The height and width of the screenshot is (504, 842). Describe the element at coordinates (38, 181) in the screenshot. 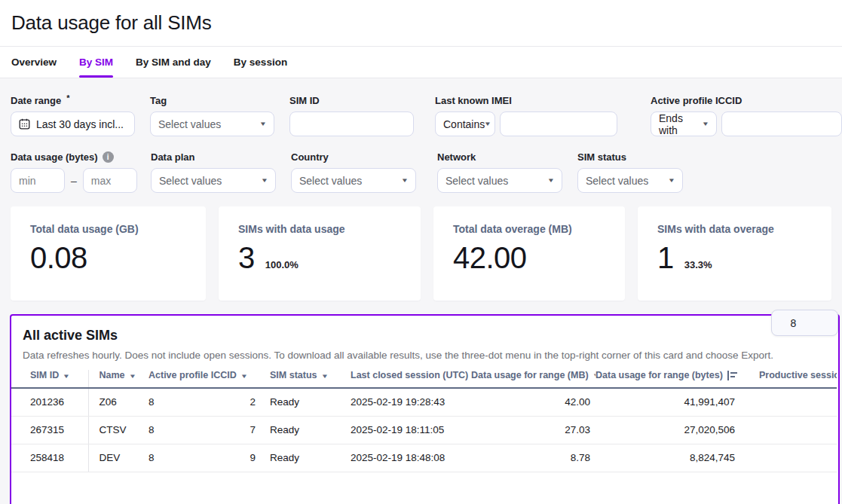

I see `data-usage-min-input` at that location.